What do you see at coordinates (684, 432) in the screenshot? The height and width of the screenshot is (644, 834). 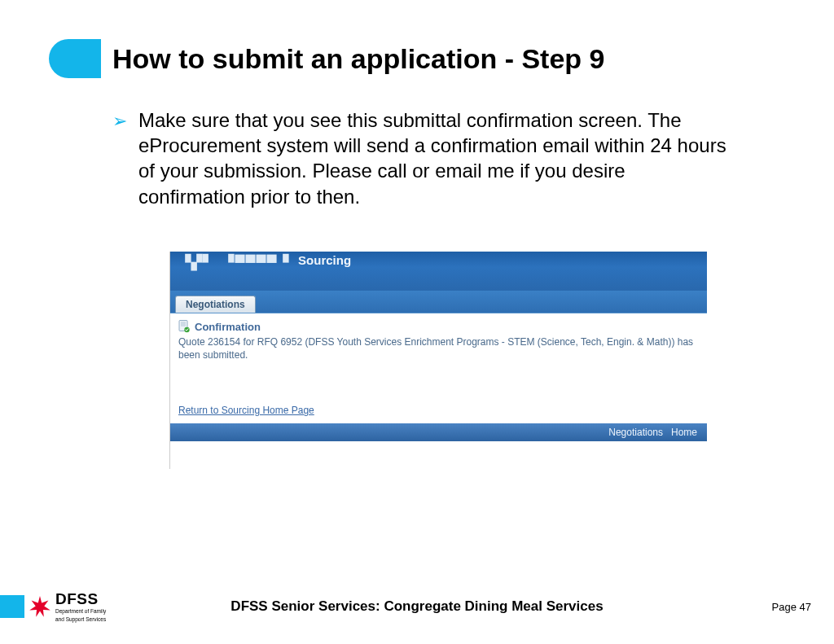 I see `bottom-nav-home: Home` at bounding box center [684, 432].